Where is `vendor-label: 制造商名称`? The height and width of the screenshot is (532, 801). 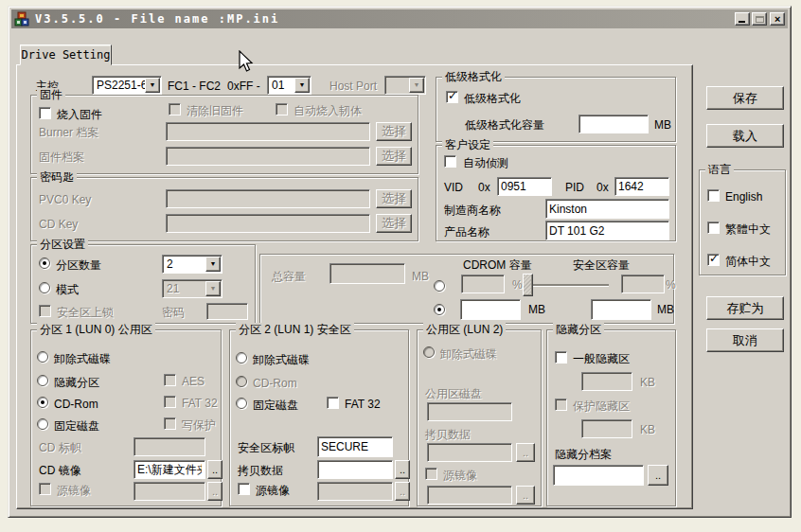
vendor-label: 制造商名称 is located at coordinates (472, 210).